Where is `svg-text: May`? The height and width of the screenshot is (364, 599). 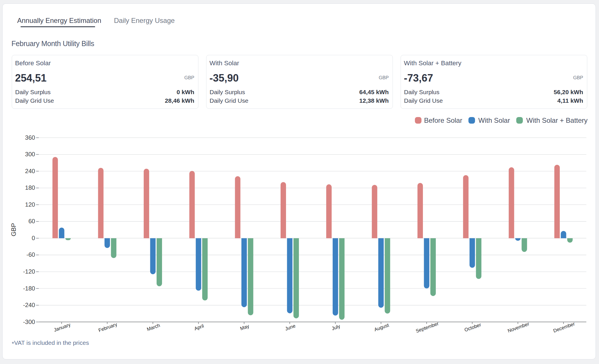
svg-text: May is located at coordinates (245, 327).